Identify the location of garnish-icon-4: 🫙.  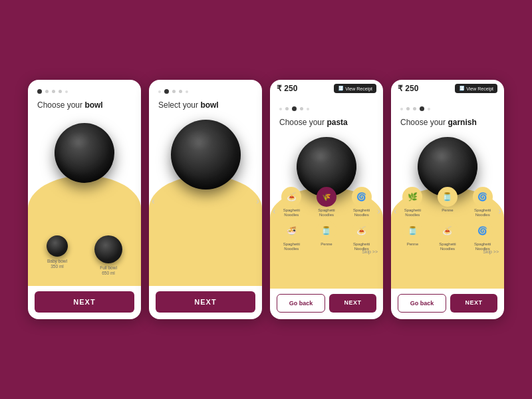
(412, 231).